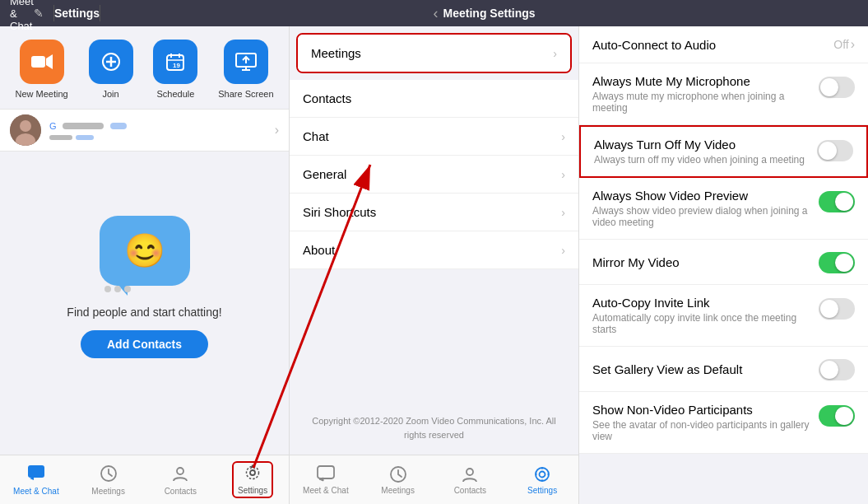 Image resolution: width=868 pixels, height=504 pixels. I want to click on chat-dot3, so click(128, 289).